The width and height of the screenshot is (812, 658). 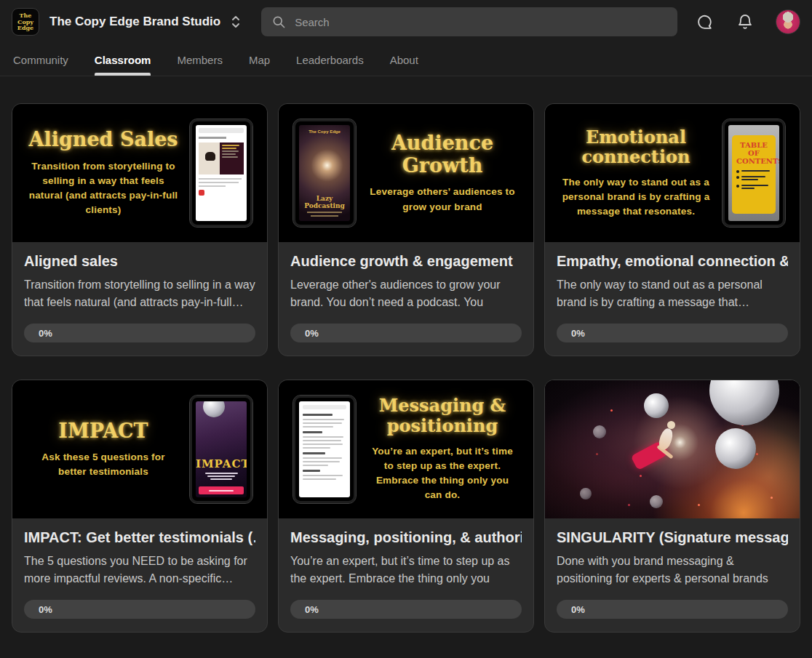 What do you see at coordinates (406, 449) in the screenshot?
I see `course-cover-image: Messaging & positioning You’re an expert…` at bounding box center [406, 449].